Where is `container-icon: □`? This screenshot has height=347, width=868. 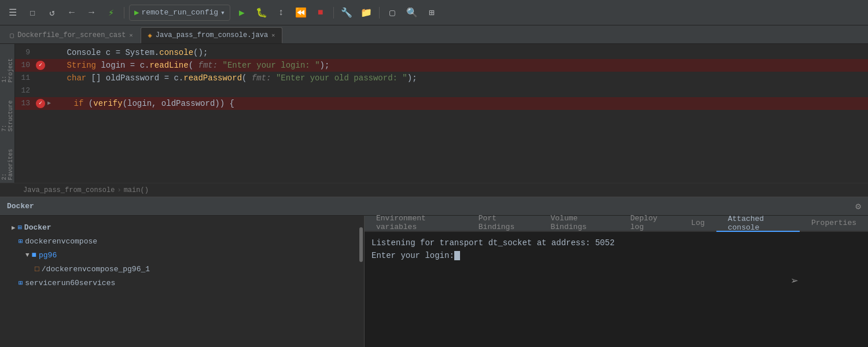 container-icon: □ is located at coordinates (37, 270).